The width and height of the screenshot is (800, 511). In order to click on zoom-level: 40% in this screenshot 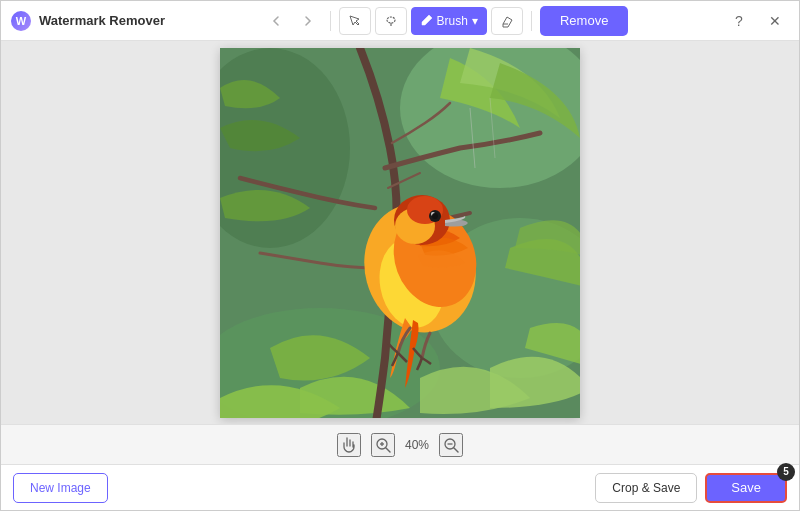, I will do `click(417, 445)`.